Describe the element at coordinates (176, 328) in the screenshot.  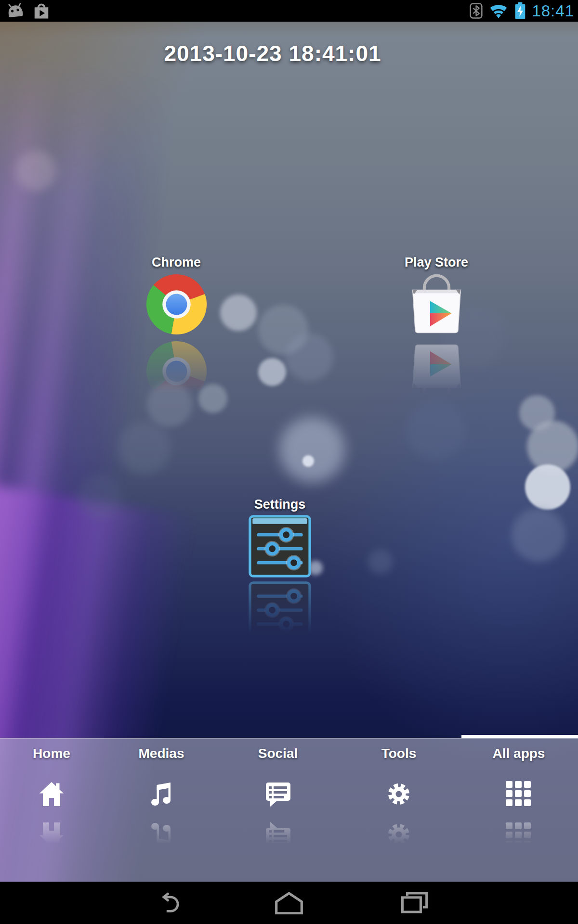
I see `app-chrome: Chrome` at that location.